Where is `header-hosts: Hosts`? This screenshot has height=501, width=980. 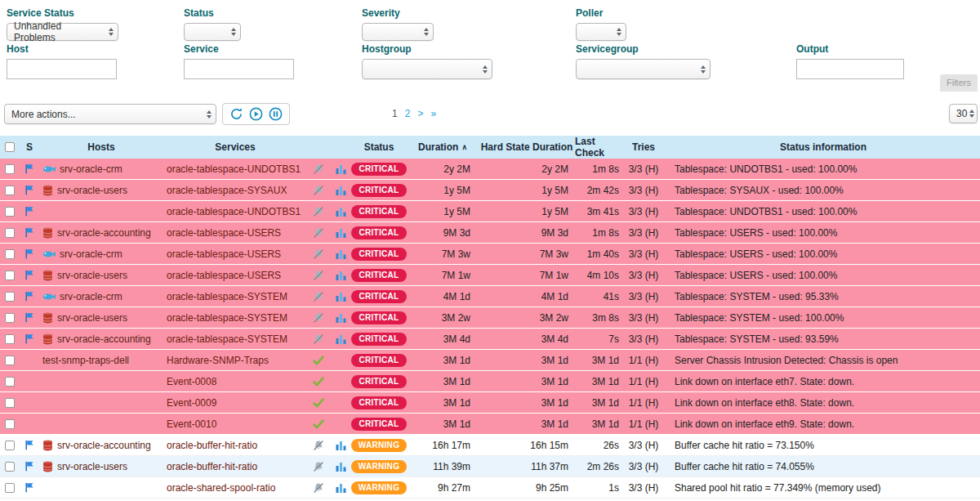
header-hosts: Hosts is located at coordinates (101, 147).